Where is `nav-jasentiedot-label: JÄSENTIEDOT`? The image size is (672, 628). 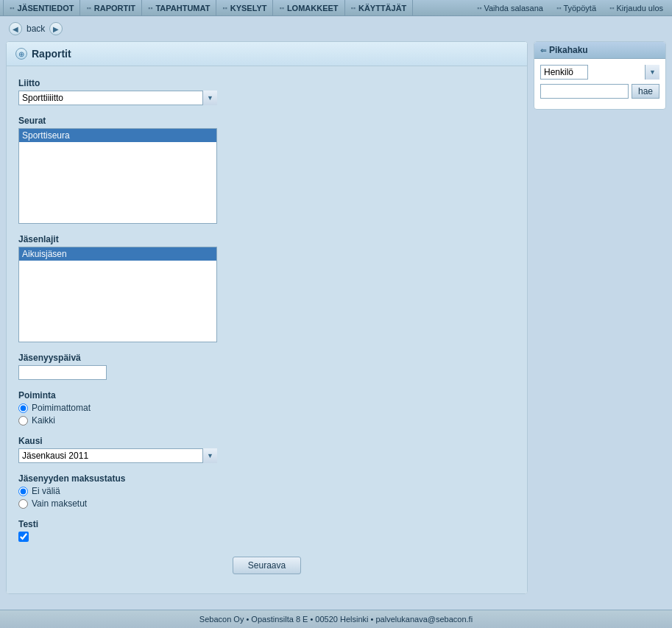
nav-jasentiedot-label: JÄSENTIEDOT is located at coordinates (46, 8).